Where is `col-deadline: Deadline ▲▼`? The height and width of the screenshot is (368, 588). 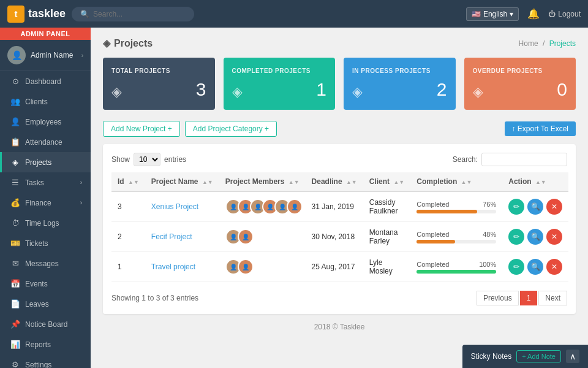 col-deadline: Deadline ▲▼ is located at coordinates (334, 182).